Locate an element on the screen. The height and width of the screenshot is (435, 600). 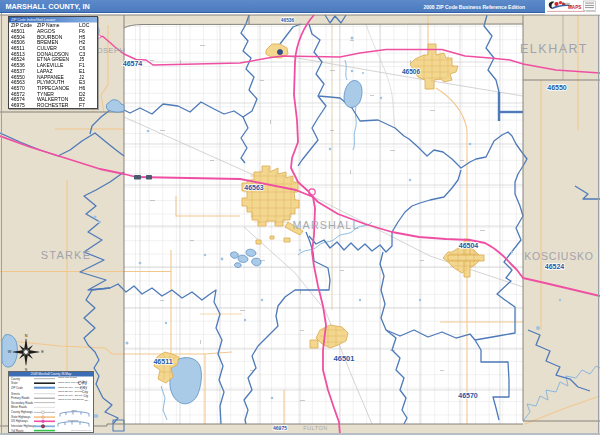
svg-text: E is located at coordinates (42, 352).